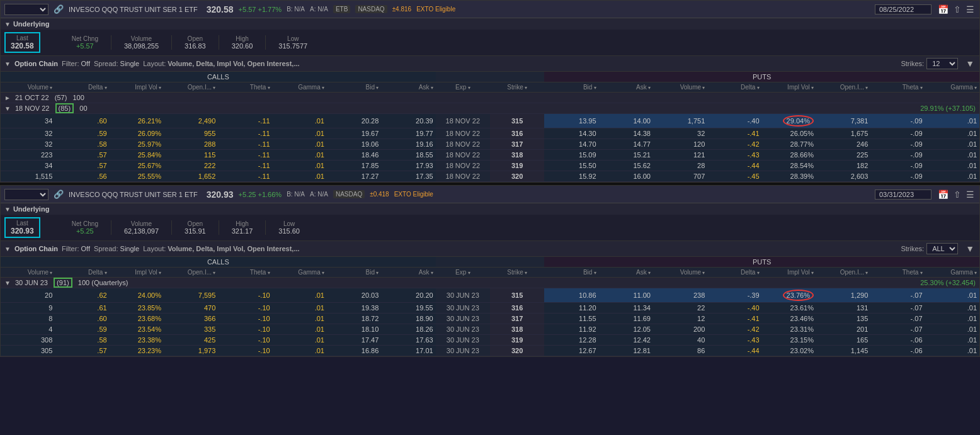 The height and width of the screenshot is (435, 980). What do you see at coordinates (490, 296) in the screenshot?
I see `table-row: 20.6224.00%7,595-.10.0120.0320.20 30 JUN…` at bounding box center [490, 296].